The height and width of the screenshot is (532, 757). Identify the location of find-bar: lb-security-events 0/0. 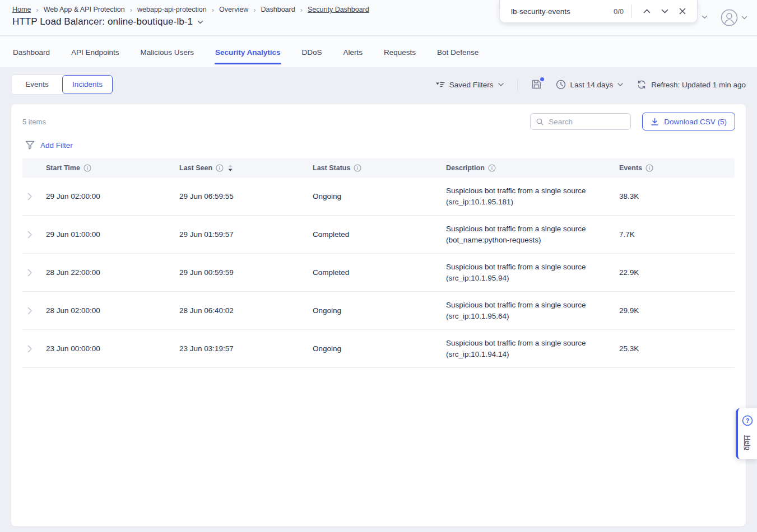
(598, 11).